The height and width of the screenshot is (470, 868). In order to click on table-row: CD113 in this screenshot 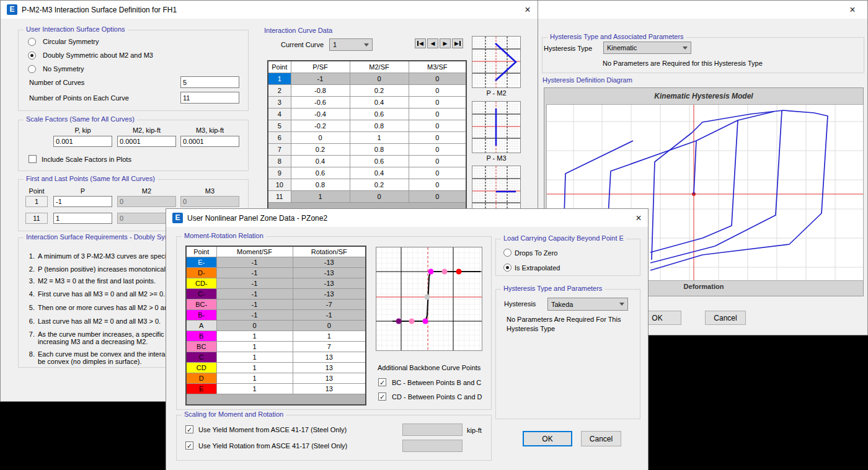, I will do `click(276, 368)`.